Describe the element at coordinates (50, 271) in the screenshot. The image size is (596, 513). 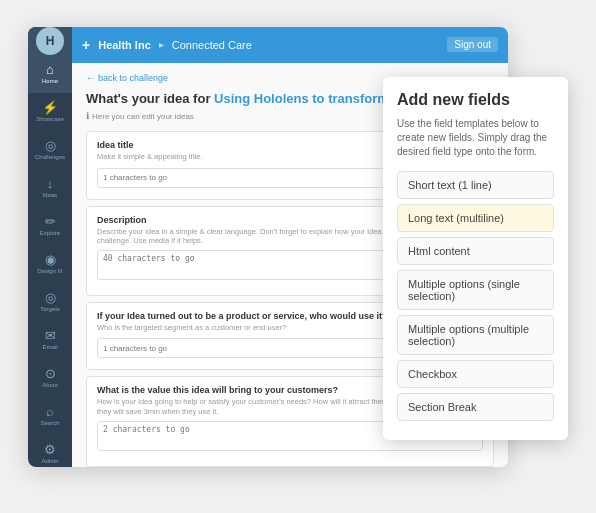
I see `sidebar-label-design: Design III` at that location.